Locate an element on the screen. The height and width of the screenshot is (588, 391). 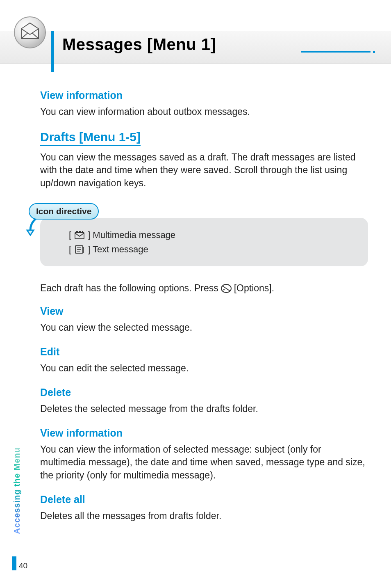
callout-text-sms: ] Text message is located at coordinates (118, 249).